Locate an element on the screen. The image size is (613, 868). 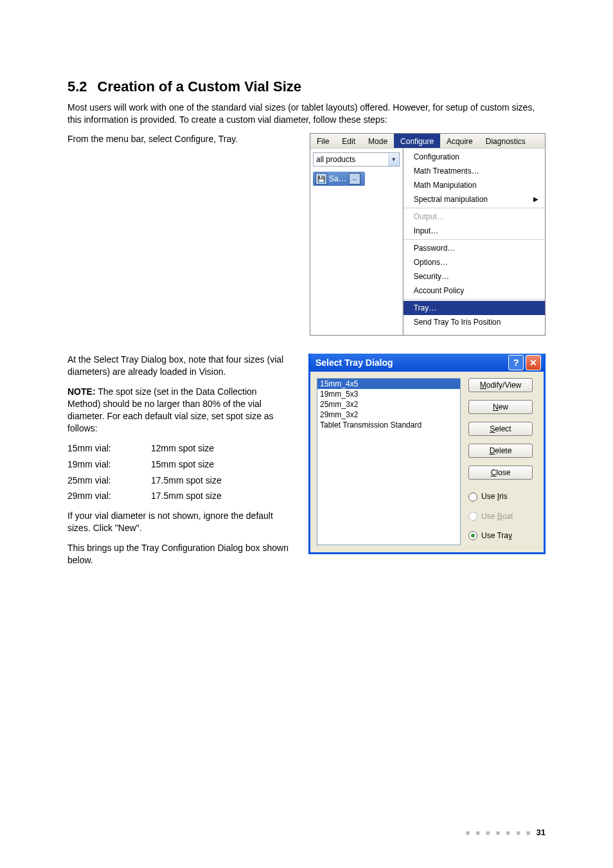
list-item: 15mm_4x5 is located at coordinates (389, 384).